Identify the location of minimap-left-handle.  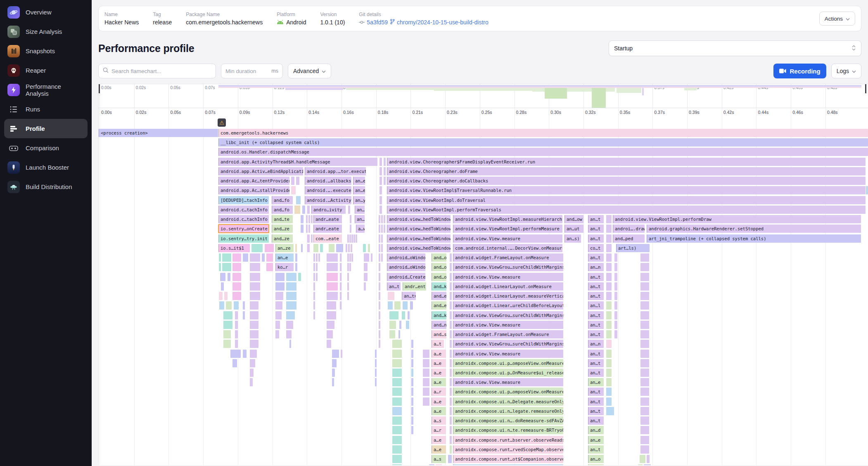
(99, 89).